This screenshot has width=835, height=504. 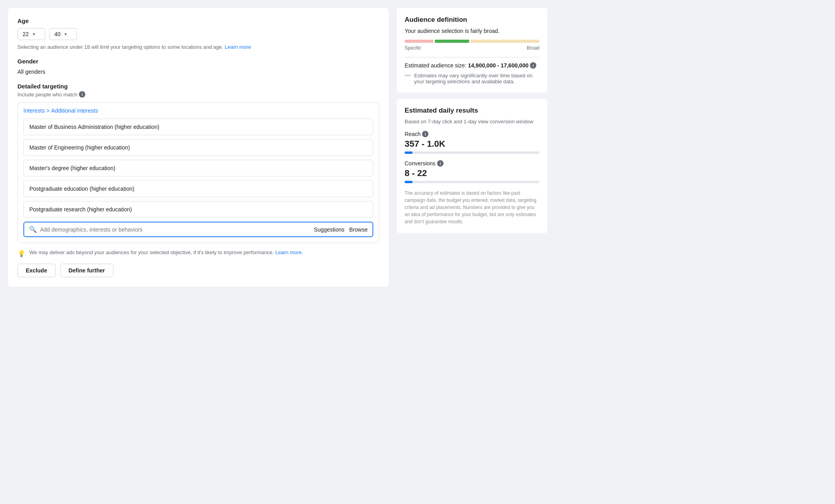 I want to click on interest-item: Master of Engineering (higher education), so click(x=198, y=148).